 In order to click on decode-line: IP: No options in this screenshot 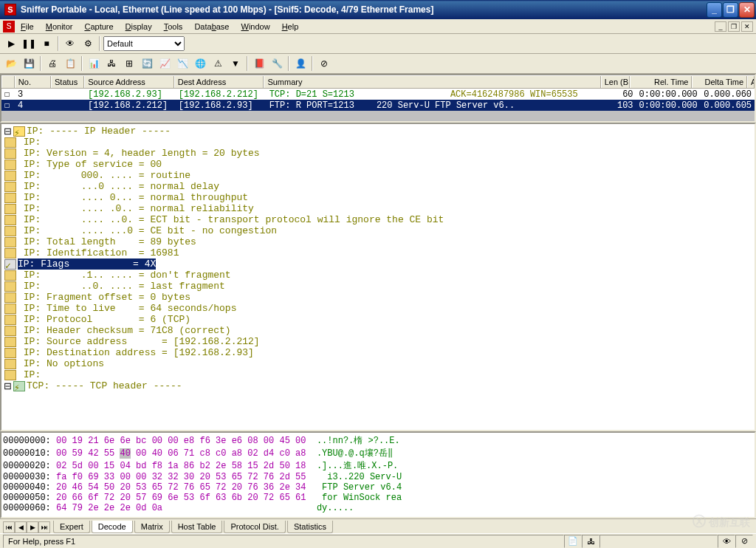, I will do `click(378, 363)`.